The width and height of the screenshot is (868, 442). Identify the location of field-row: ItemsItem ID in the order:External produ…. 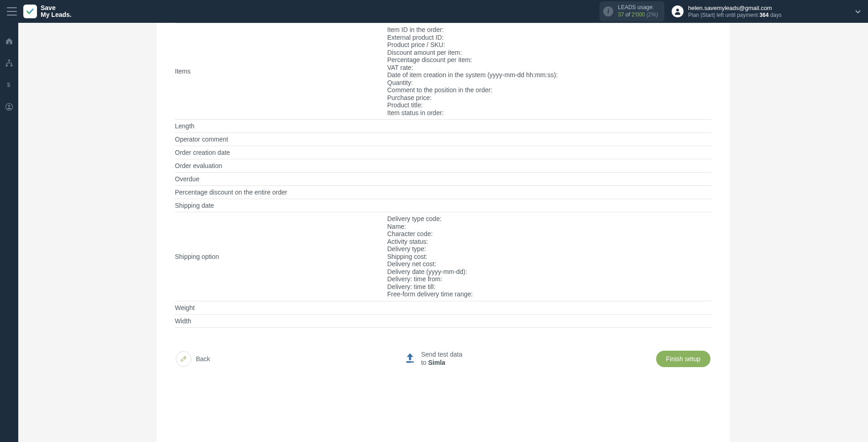
(443, 71).